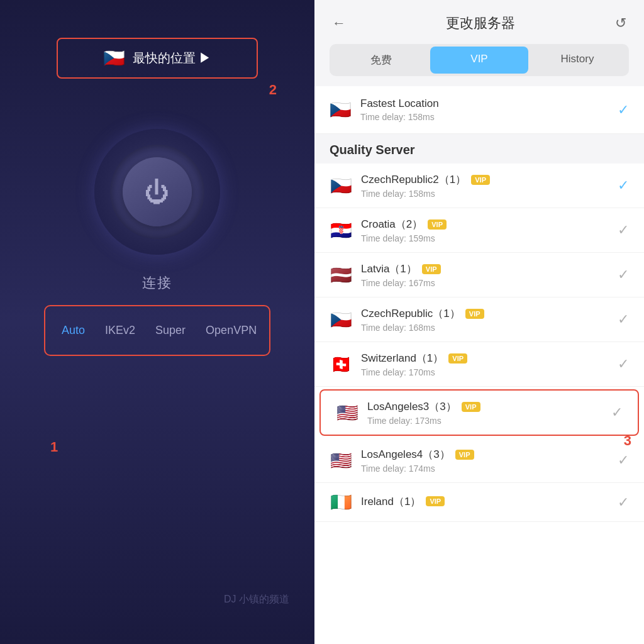 The width and height of the screenshot is (644, 644). What do you see at coordinates (170, 331) in the screenshot?
I see `protocol-super: Super` at bounding box center [170, 331].